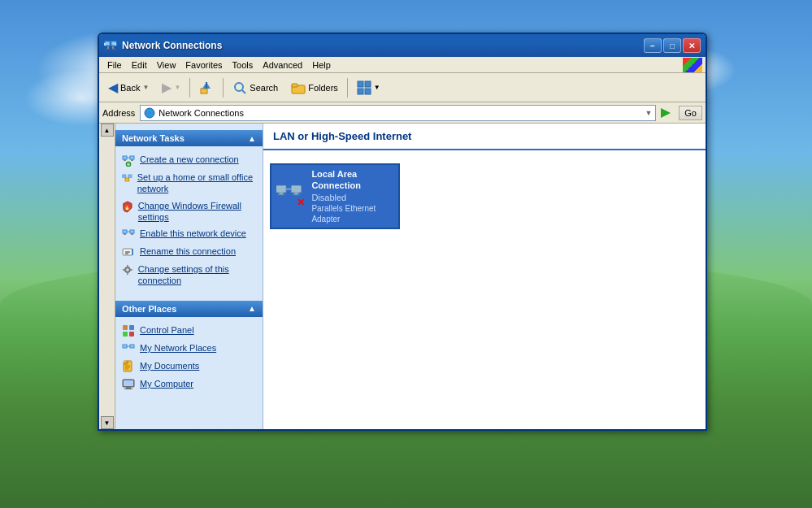 This screenshot has height=508, width=812. What do you see at coordinates (653, 46) in the screenshot?
I see `minimize-button: −` at bounding box center [653, 46].